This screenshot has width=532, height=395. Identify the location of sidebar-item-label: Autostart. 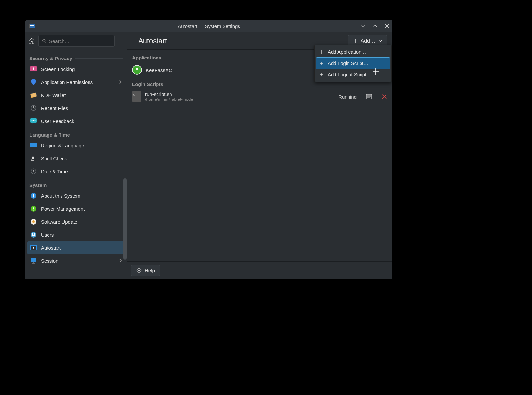
(51, 248).